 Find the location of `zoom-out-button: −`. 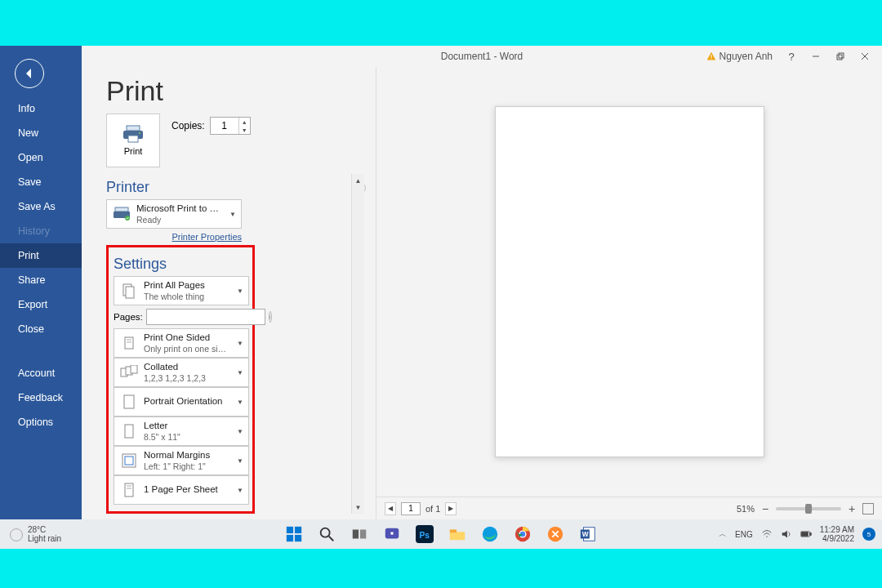

zoom-out-button: − is located at coordinates (765, 509).